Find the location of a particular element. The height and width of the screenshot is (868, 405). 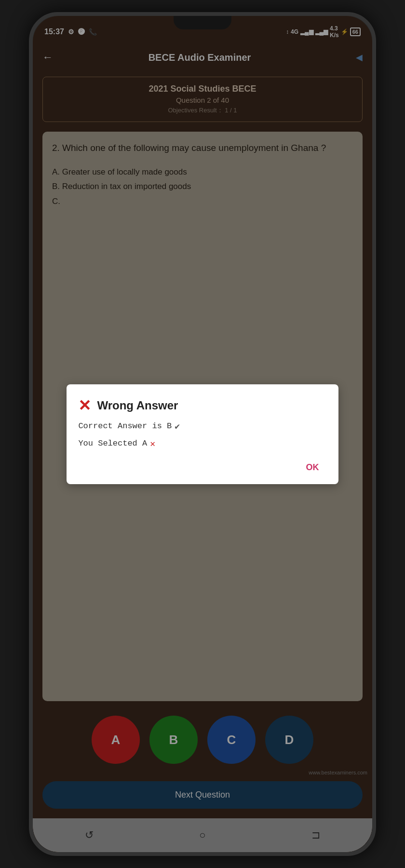

check-mark-icon: ✔ is located at coordinates (177, 426).